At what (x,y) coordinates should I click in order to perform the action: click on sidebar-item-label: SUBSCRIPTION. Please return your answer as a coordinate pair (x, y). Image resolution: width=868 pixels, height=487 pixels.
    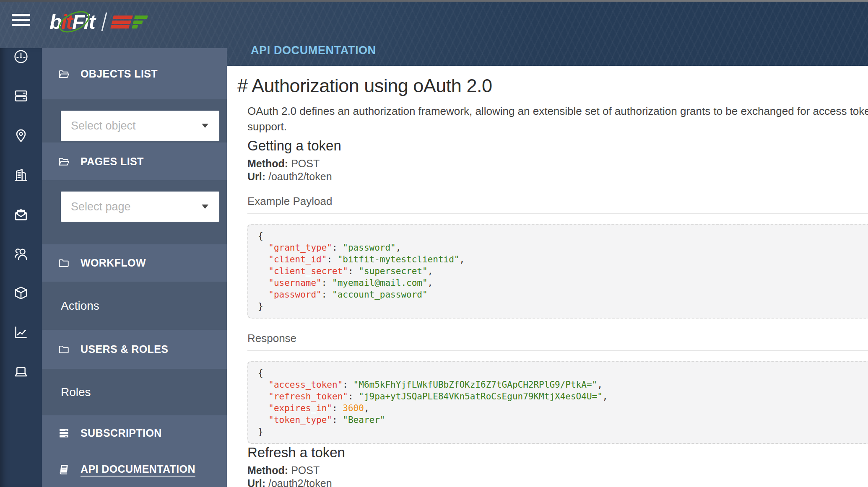
    Looking at the image, I should click on (121, 433).